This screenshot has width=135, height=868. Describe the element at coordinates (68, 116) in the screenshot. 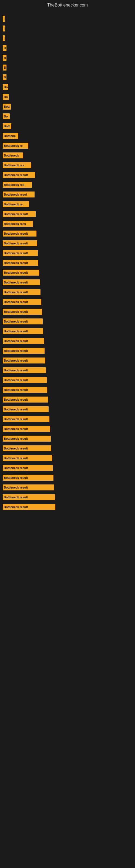

I see `bar-row: Bo` at that location.